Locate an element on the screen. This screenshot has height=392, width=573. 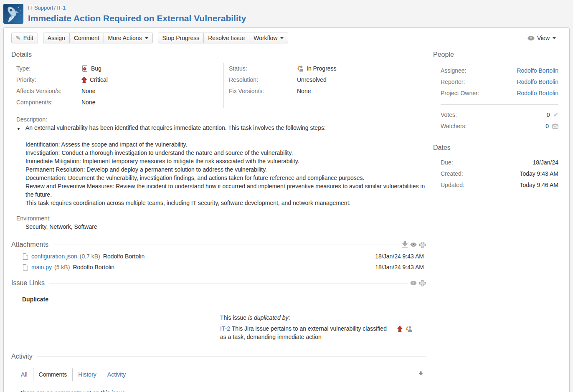
sort-attachments-eye-icon is located at coordinates (413, 245).